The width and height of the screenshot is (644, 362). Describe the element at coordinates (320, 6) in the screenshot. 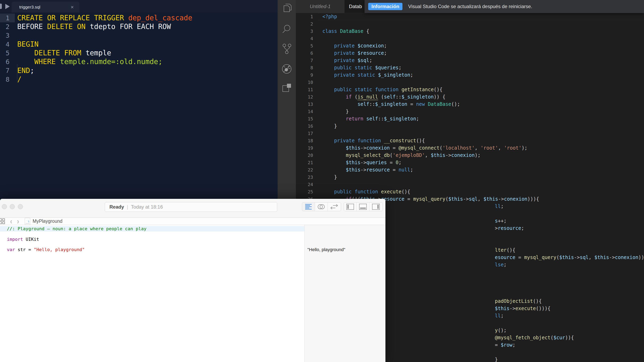

I see `tab-untitled-1: Untitled-1` at that location.